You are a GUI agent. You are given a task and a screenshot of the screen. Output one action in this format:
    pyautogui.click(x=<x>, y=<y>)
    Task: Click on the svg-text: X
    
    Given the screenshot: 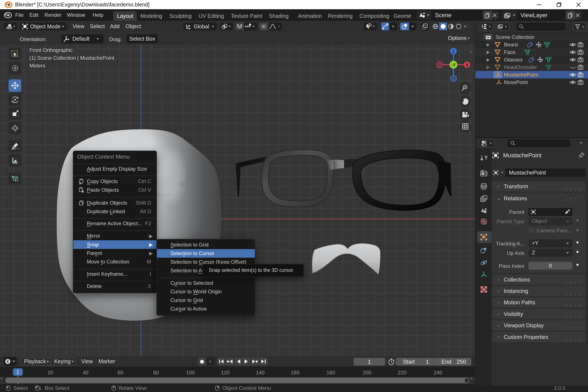 What is the action you would take?
    pyautogui.click(x=467, y=65)
    